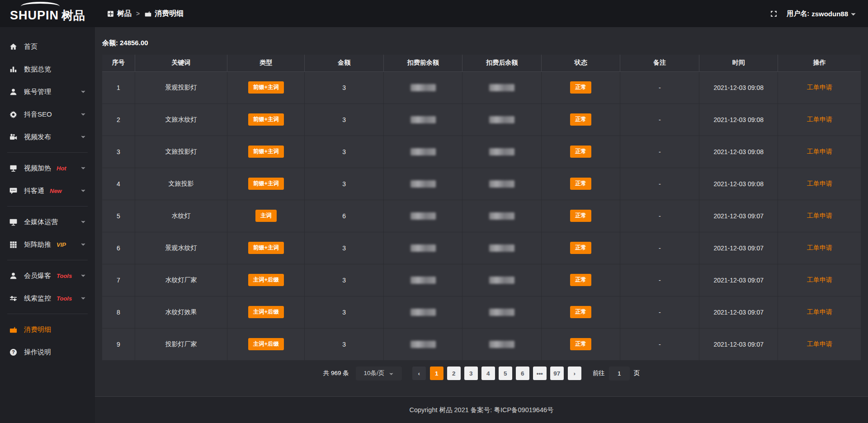 The width and height of the screenshot is (868, 423). Describe the element at coordinates (47, 298) in the screenshot. I see `sidebar-item-sliders-10: 线索监控Tools` at that location.